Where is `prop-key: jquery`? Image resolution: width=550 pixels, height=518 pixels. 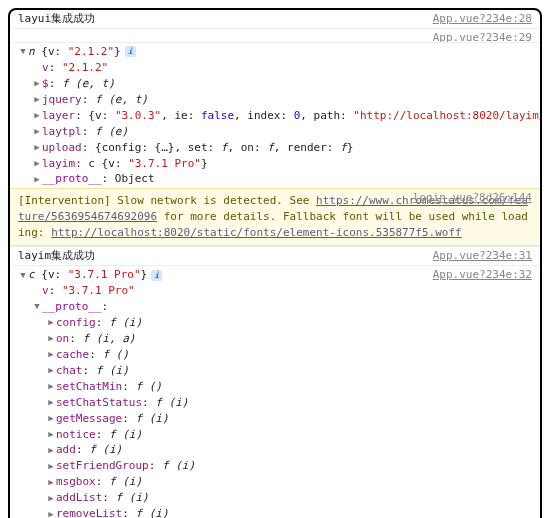 prop-key: jquery is located at coordinates (62, 100).